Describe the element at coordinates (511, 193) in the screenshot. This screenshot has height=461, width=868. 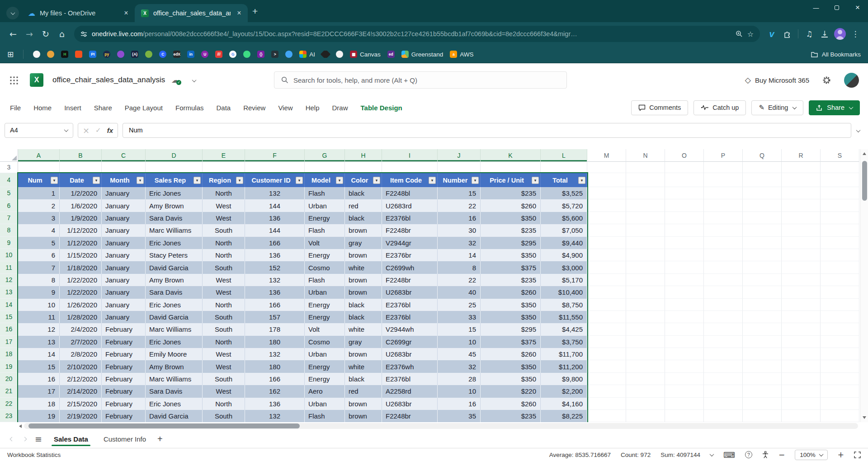
I see `cell: $235` at that location.